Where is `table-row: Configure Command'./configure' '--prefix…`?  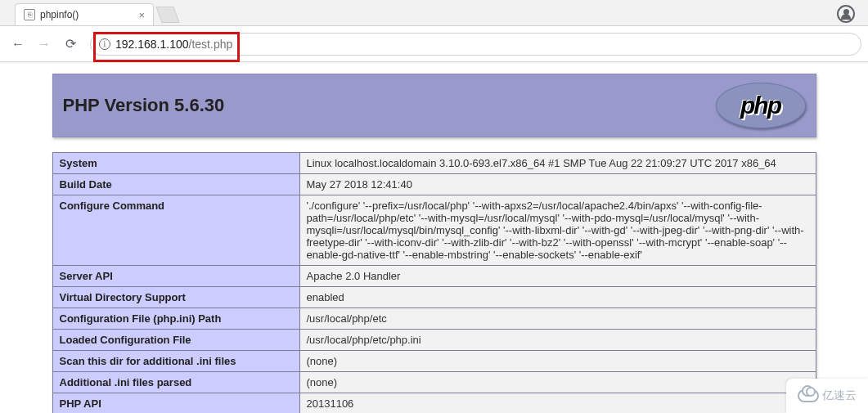 table-row: Configure Command'./configure' '--prefix… is located at coordinates (434, 231).